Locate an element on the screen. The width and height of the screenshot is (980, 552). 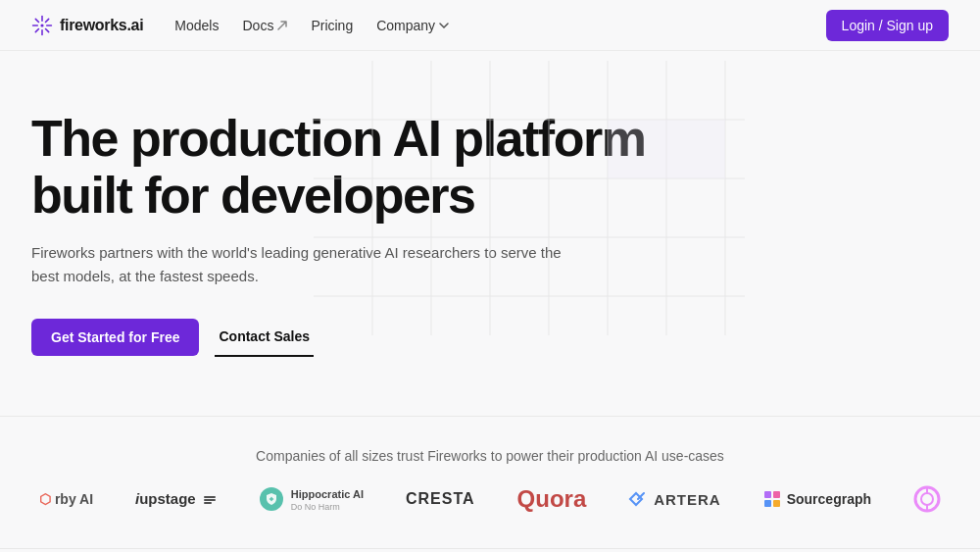
login-button: Login / Sign up is located at coordinates (888, 25).